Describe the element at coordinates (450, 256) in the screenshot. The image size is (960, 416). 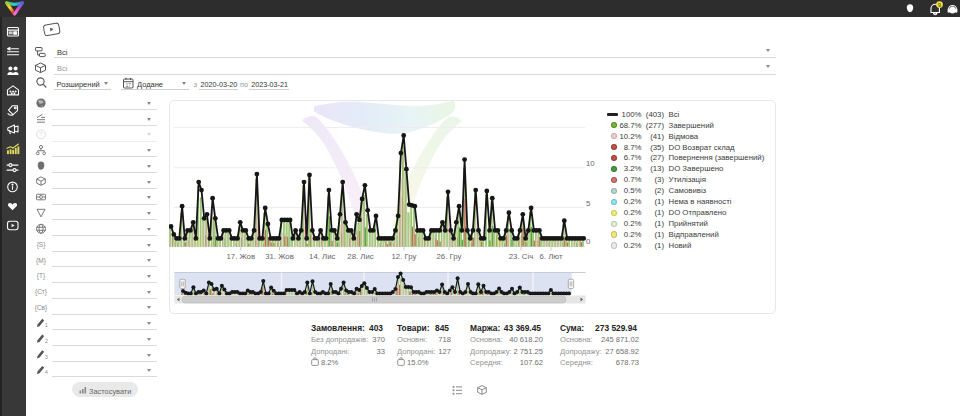
I see `svg-text: 26. Гру` at that location.